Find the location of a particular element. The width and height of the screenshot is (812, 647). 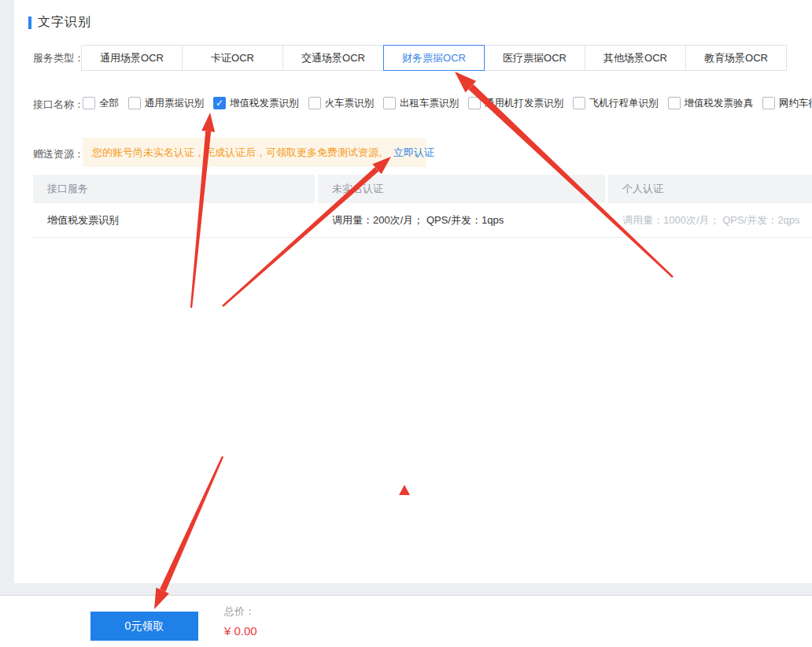

total-price-block: 总价： ¥ 0.00 is located at coordinates (241, 621).